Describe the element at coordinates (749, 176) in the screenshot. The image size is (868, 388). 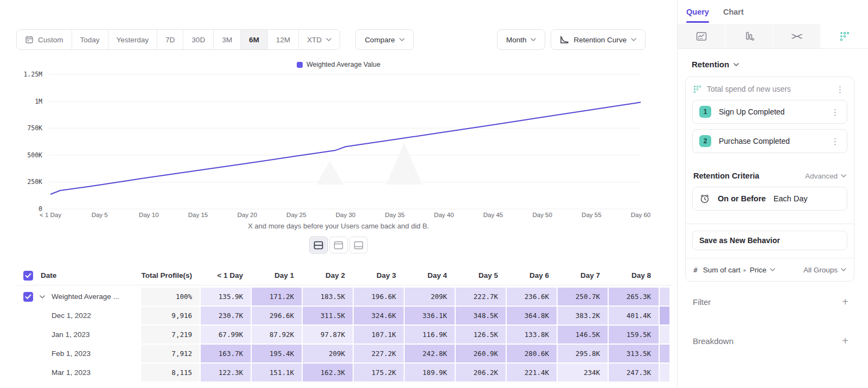
I see `criteria-title: Retention Criteria` at that location.